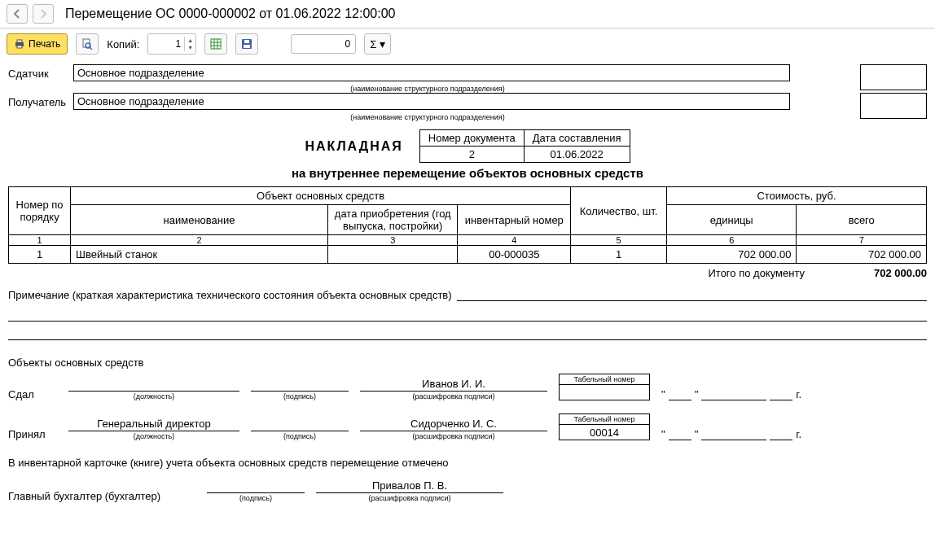 This screenshot has width=935, height=560. Describe the element at coordinates (515, 255) in the screenshot. I see `row-inv: 00-000035` at that location.